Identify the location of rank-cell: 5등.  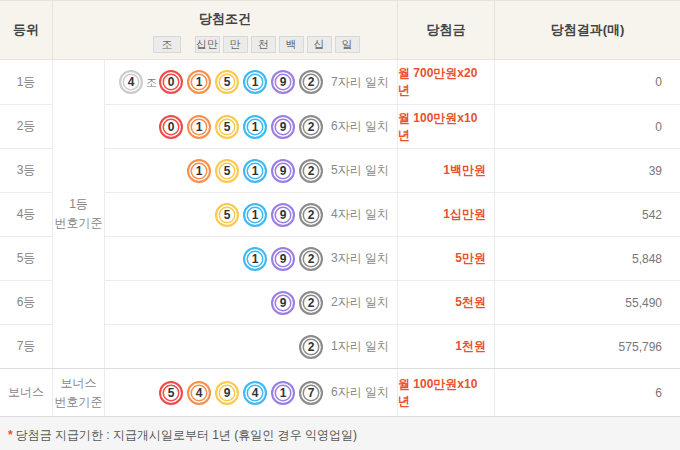
(26, 258).